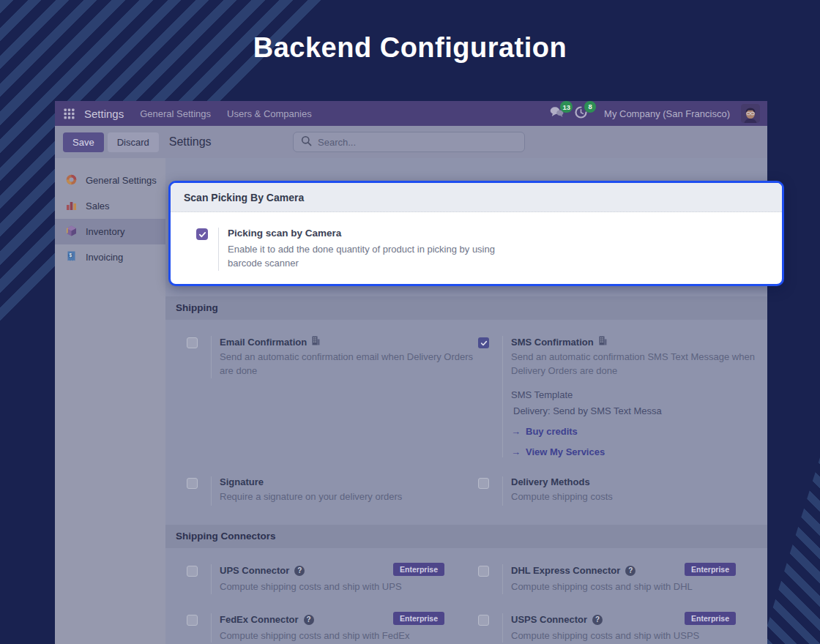  What do you see at coordinates (640, 587) in the screenshot?
I see `setting-description: Compute shipping costs and ship with DHL` at bounding box center [640, 587].